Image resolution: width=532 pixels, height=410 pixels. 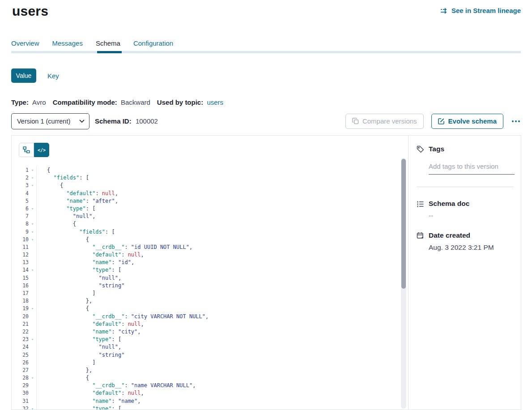 I want to click on evolve-icon, so click(x=441, y=121).